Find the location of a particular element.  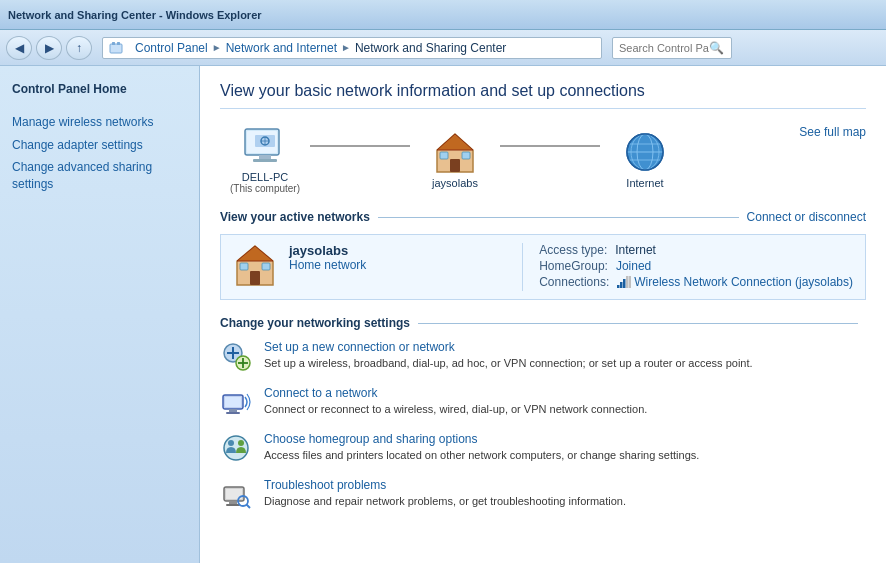

node-globe: Internet is located at coordinates (645, 160).